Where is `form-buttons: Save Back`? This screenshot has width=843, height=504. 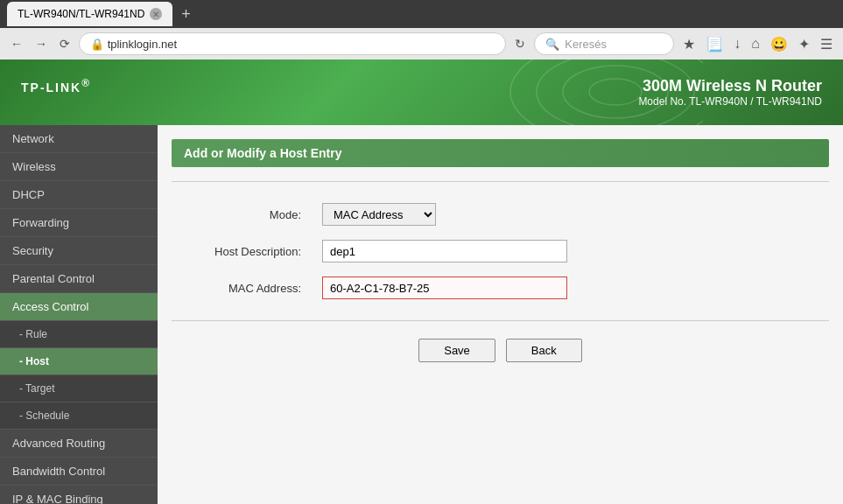 form-buttons: Save Back is located at coordinates (501, 350).